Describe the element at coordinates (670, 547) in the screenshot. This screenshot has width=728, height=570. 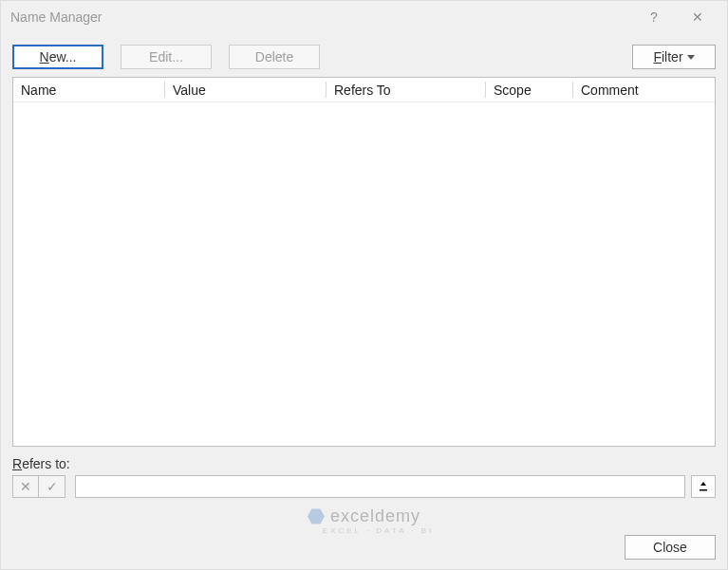
I see `close-button: Close` at that location.